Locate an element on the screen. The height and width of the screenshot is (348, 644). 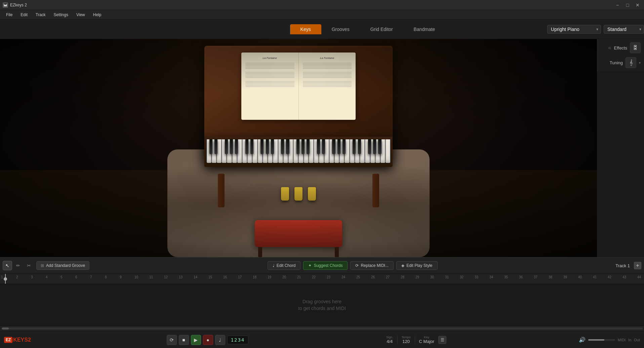
side-tuning-row: Tuning 𝄞 ▾ is located at coordinates (620, 63).